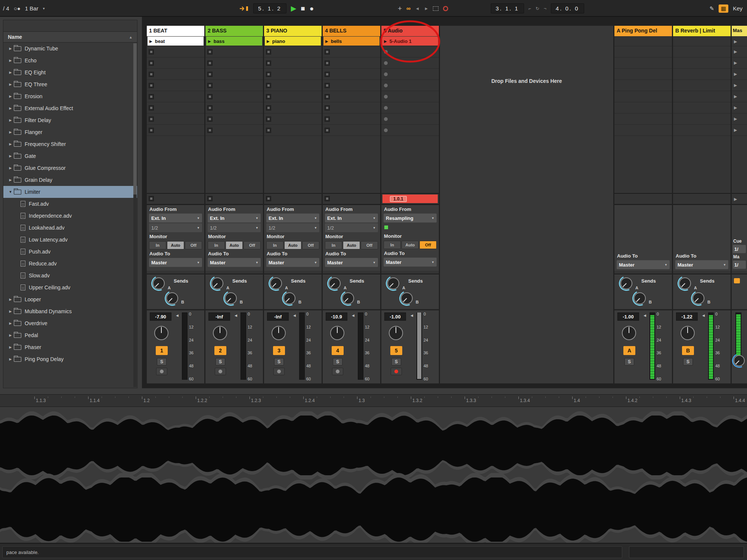  What do you see at coordinates (568, 8) in the screenshot?
I see `loop-length: 4. 0. 0` at bounding box center [568, 8].